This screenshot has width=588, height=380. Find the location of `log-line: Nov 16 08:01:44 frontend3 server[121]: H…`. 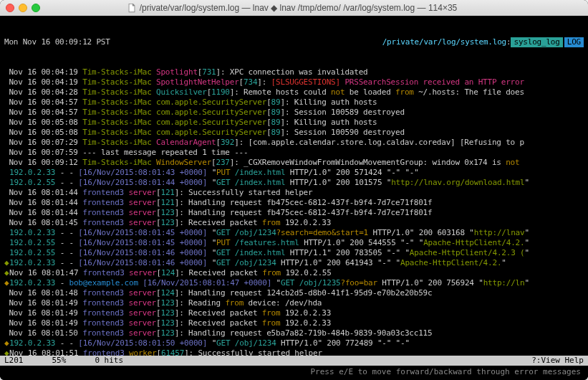

log-line: Nov 16 08:01:44 frontend3 server[121]: H… is located at coordinates (294, 203).